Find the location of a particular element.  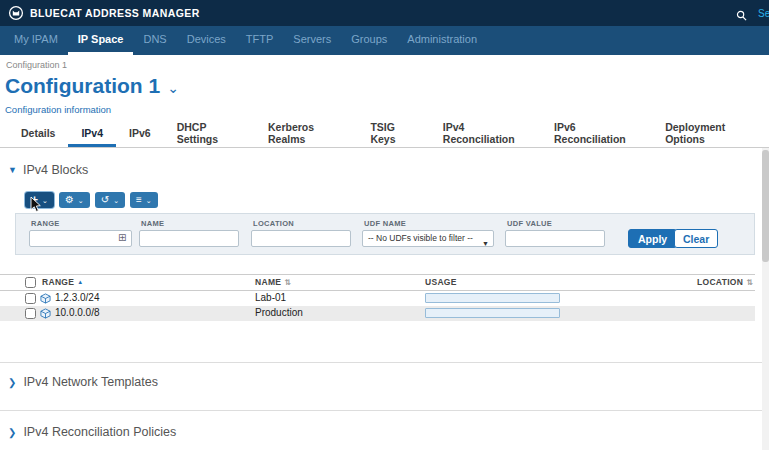

column-header-usage-label: USAGE is located at coordinates (441, 282).